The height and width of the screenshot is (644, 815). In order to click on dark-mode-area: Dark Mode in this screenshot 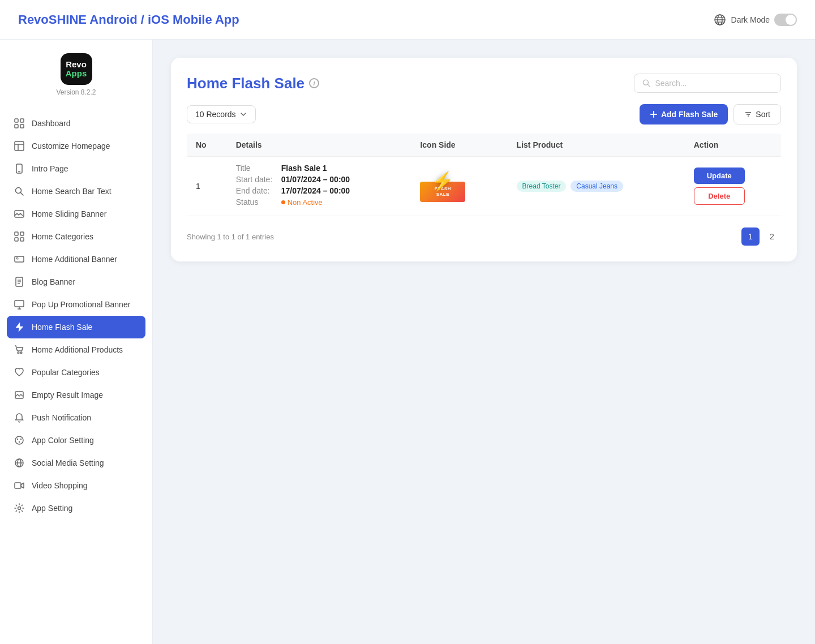, I will do `click(755, 20)`.